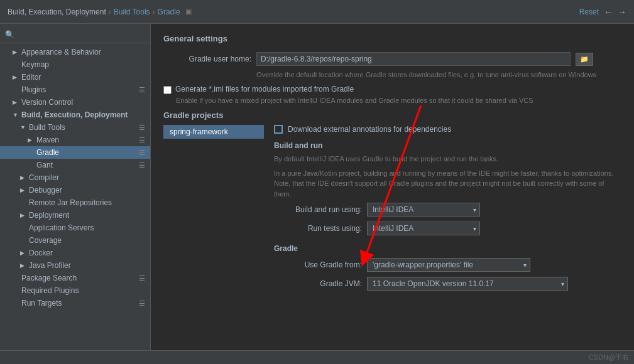 Image resolution: width=634 pixels, height=364 pixels. I want to click on sidebar-item-debugger: ▶Debugger, so click(75, 190).